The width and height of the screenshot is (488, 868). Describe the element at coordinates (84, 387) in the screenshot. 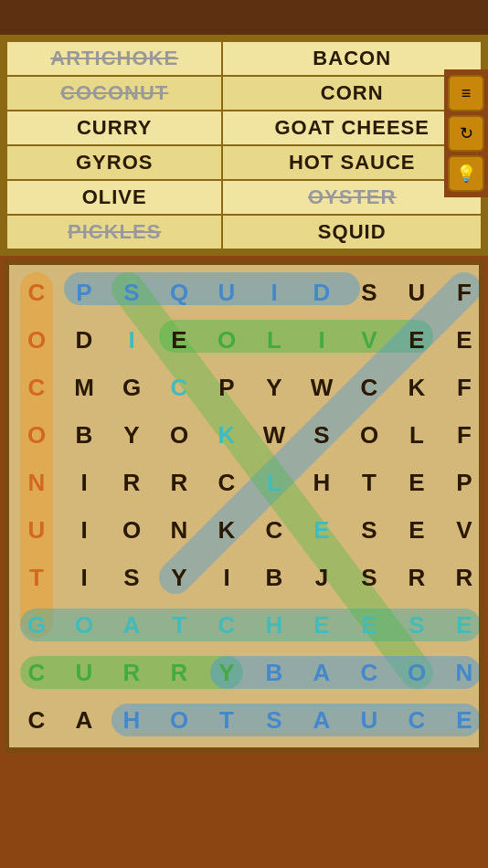

I see `grid-cell: M` at that location.